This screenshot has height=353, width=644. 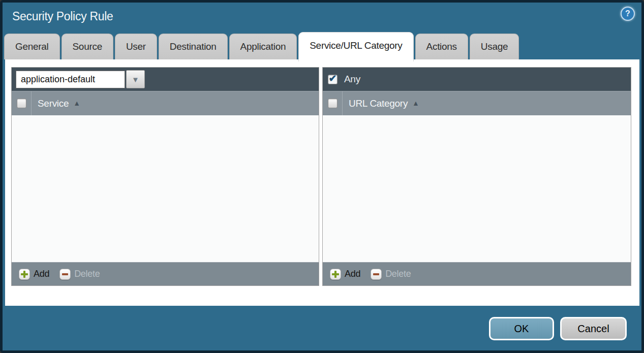 What do you see at coordinates (332, 104) in the screenshot?
I see `url-category-select-all-checkbox` at bounding box center [332, 104].